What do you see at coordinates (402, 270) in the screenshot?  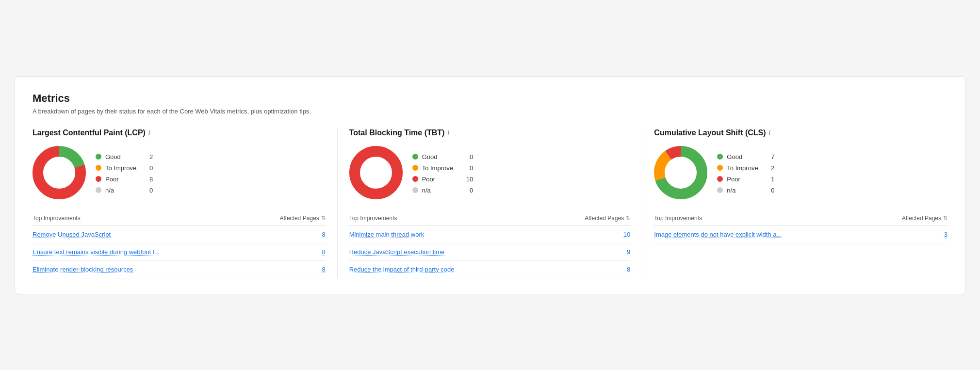 I see `improvement-link: Reduce the impact of third-party code` at bounding box center [402, 270].